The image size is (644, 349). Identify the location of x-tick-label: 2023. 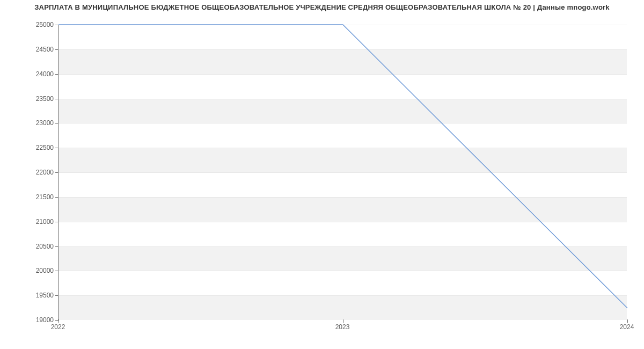
(342, 327).